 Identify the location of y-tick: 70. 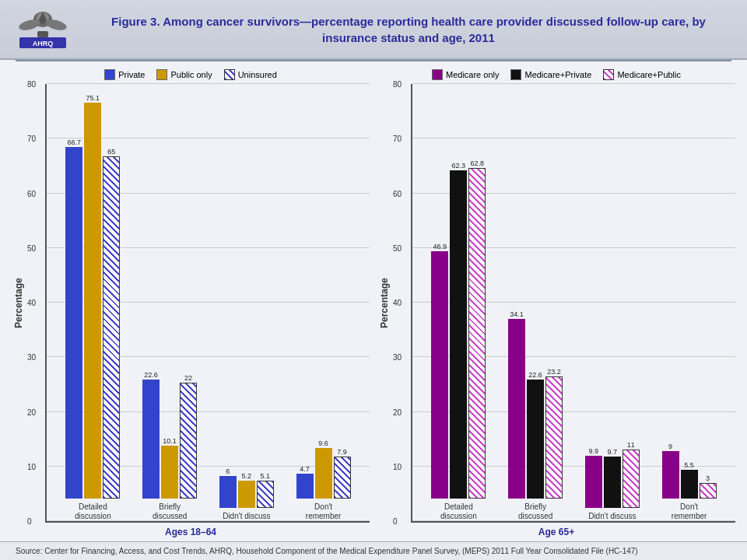
(397, 138).